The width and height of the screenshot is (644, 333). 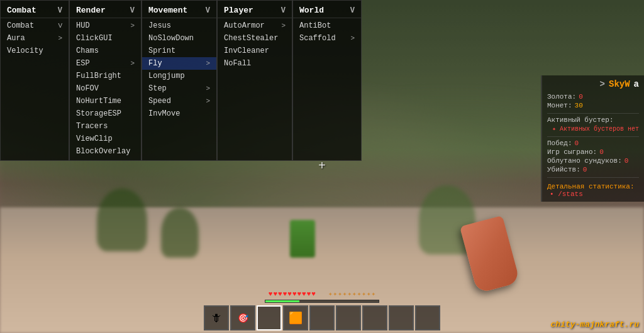 I want to click on hand-shape, so click(x=490, y=254).